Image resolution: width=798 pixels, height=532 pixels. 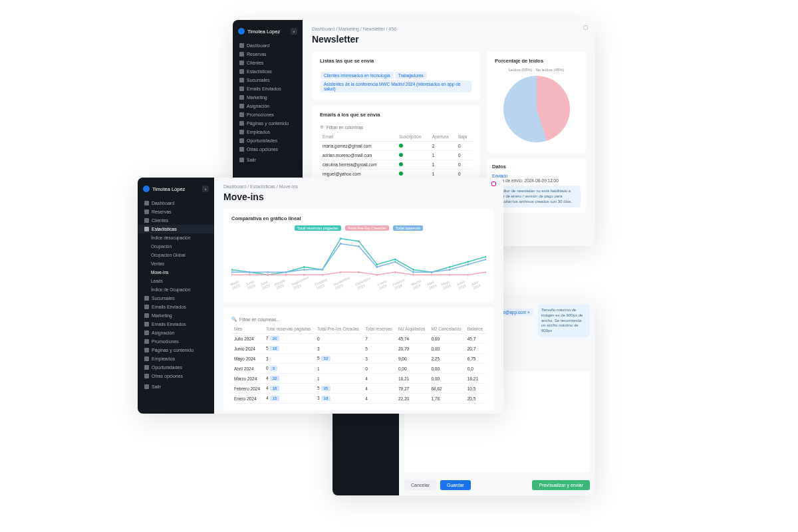 I want to click on cell: 5, so click(x=379, y=348).